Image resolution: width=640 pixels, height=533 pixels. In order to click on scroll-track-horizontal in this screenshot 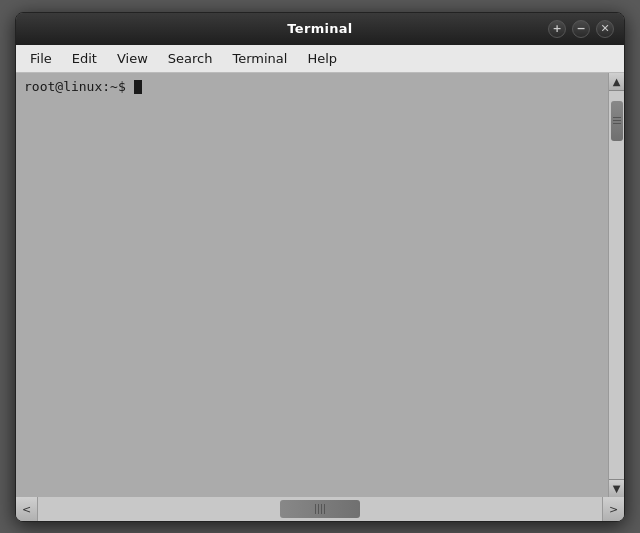, I will do `click(320, 509)`.